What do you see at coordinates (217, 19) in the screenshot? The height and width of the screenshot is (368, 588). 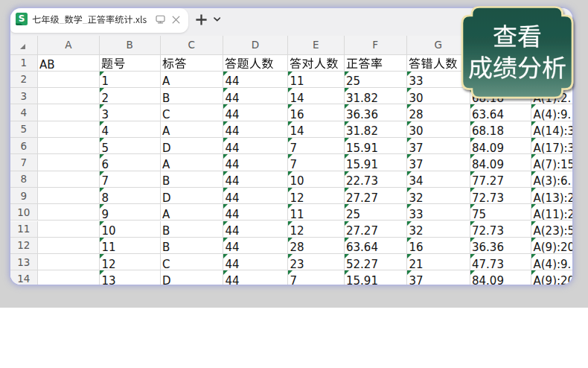 I see `chevron-down-icon` at bounding box center [217, 19].